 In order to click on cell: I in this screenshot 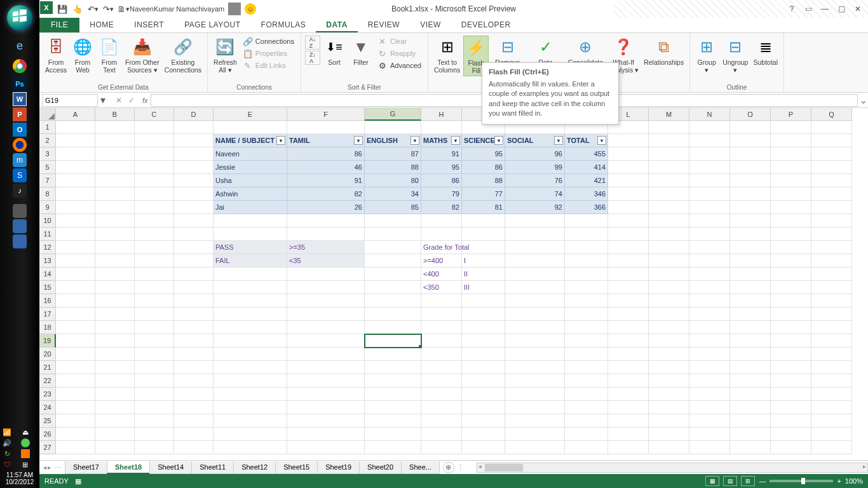, I will do `click(484, 261)`.